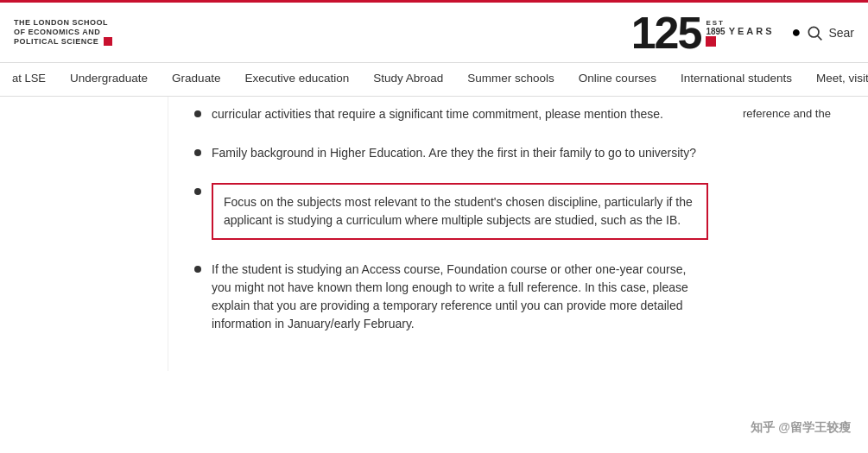 The height and width of the screenshot is (453, 868). What do you see at coordinates (297, 79) in the screenshot?
I see `nav-item-executive-education: Executive education` at bounding box center [297, 79].